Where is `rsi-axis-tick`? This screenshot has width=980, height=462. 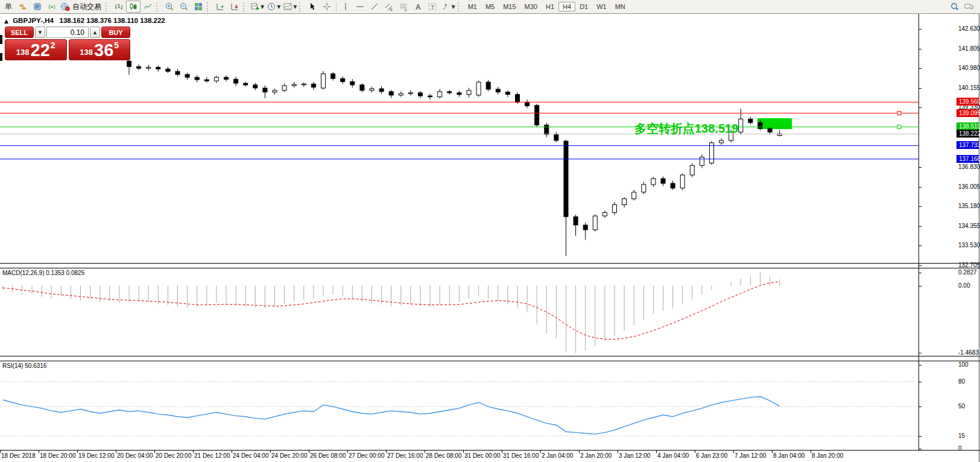
rsi-axis-tick is located at coordinates (920, 382).